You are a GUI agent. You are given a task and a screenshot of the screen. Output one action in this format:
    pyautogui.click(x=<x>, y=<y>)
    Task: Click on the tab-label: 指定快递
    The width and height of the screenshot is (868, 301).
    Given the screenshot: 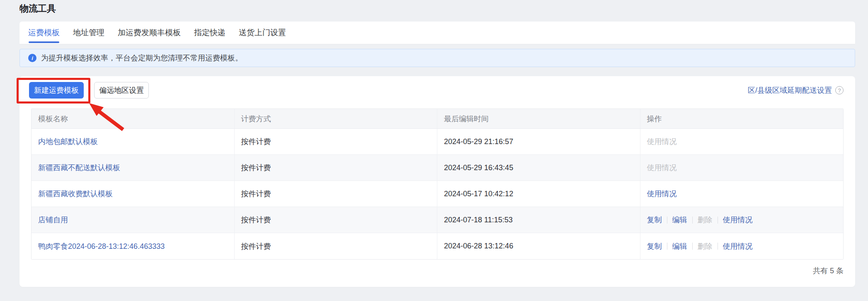 What is the action you would take?
    pyautogui.click(x=210, y=33)
    